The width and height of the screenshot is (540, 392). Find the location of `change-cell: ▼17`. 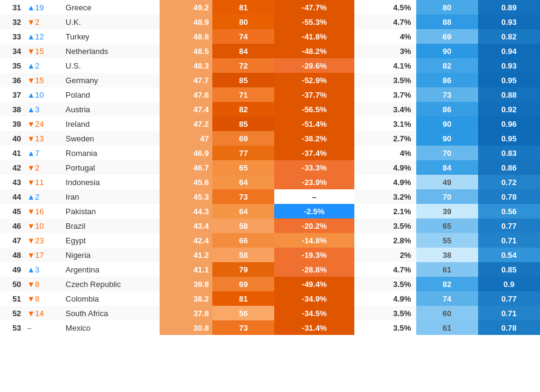

change-cell: ▼17 is located at coordinates (44, 255).